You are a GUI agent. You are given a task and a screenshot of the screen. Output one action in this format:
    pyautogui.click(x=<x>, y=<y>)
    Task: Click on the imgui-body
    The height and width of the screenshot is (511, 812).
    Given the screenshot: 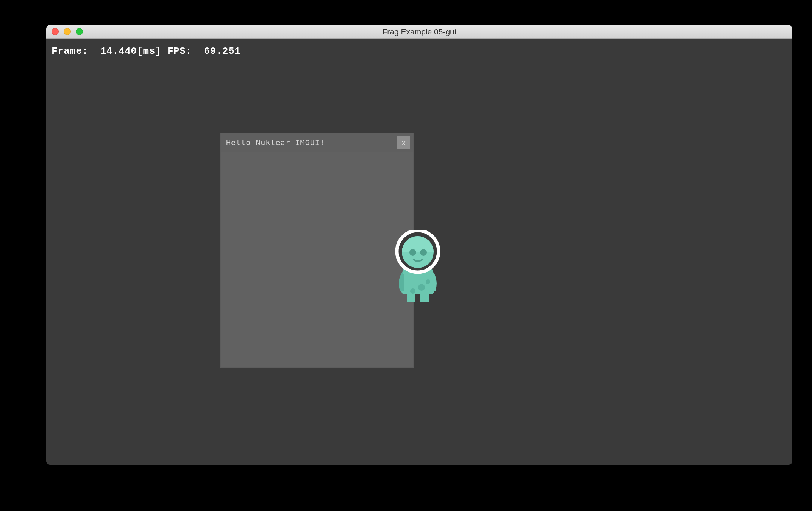 What is the action you would take?
    pyautogui.click(x=317, y=260)
    